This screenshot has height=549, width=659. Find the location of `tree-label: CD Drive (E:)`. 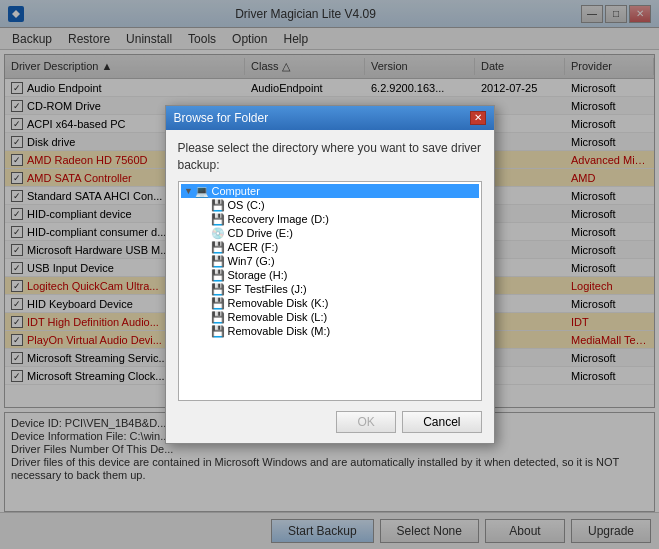

tree-label: CD Drive (E:) is located at coordinates (260, 233).